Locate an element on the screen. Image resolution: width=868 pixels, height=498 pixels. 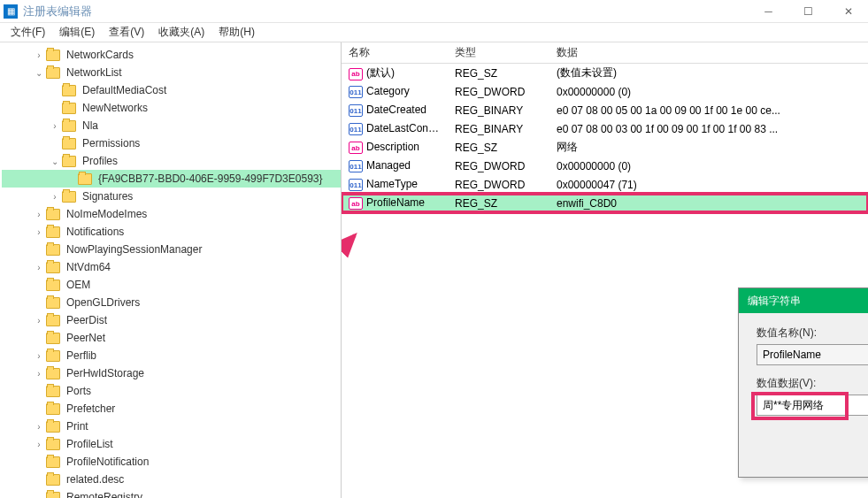
tree-item: ›Notifications is located at coordinates (172, 232).